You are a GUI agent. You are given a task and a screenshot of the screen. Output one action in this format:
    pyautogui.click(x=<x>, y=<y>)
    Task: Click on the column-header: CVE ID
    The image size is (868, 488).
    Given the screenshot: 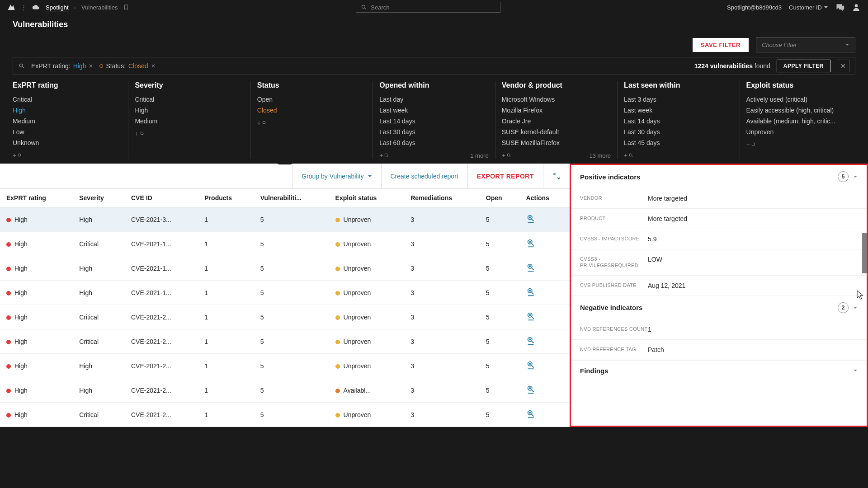 What is the action you would take?
    pyautogui.click(x=161, y=198)
    